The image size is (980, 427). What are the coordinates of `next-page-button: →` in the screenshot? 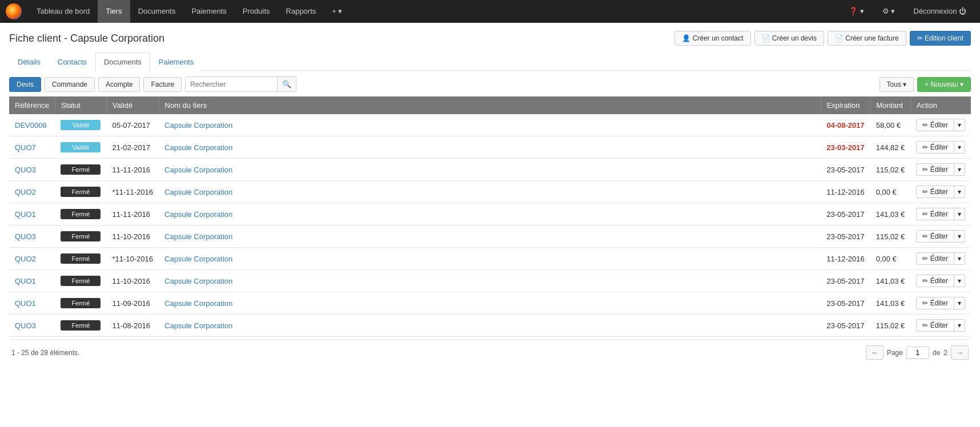 It's located at (959, 353).